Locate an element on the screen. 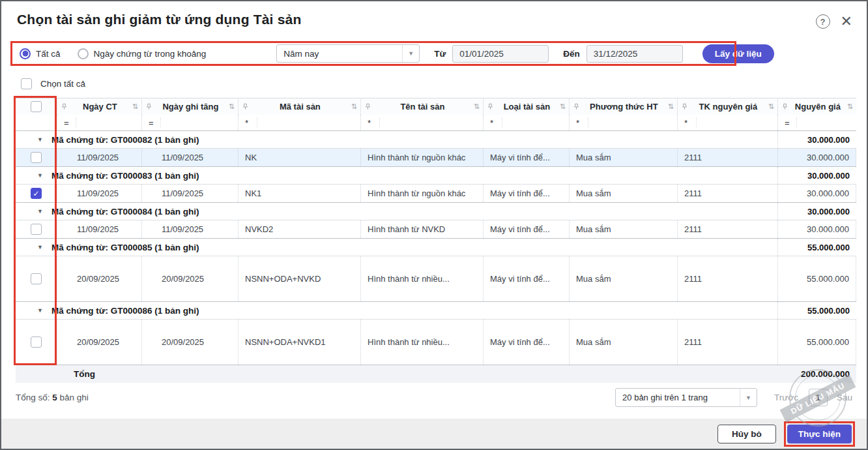 The width and height of the screenshot is (868, 450). pagination: 20 bản ghi trên 1 trang ▼ Trước Sau is located at coordinates (734, 398).